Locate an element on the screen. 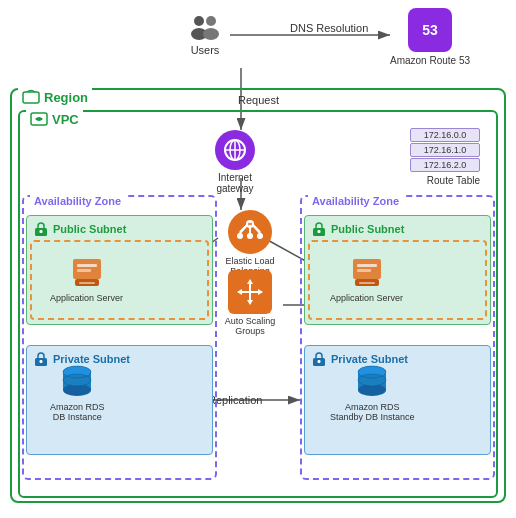 This screenshot has width=516, height=518. route53-icon: 53 is located at coordinates (430, 30).